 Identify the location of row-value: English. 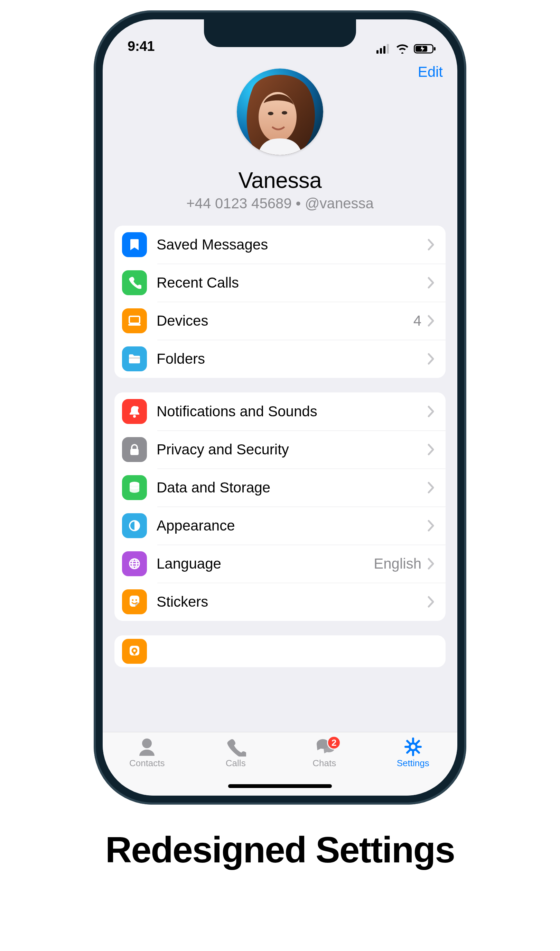
(398, 564).